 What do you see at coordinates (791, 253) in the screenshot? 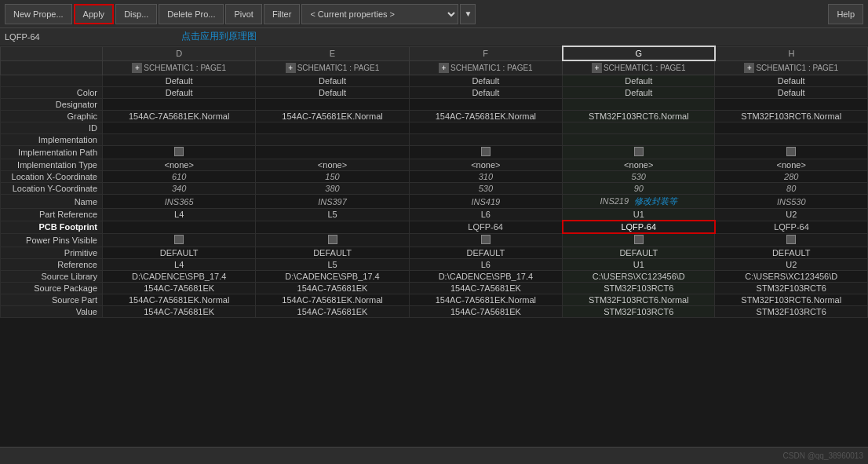
I see `cell-primitive-4: DEFAULT` at bounding box center [791, 253].